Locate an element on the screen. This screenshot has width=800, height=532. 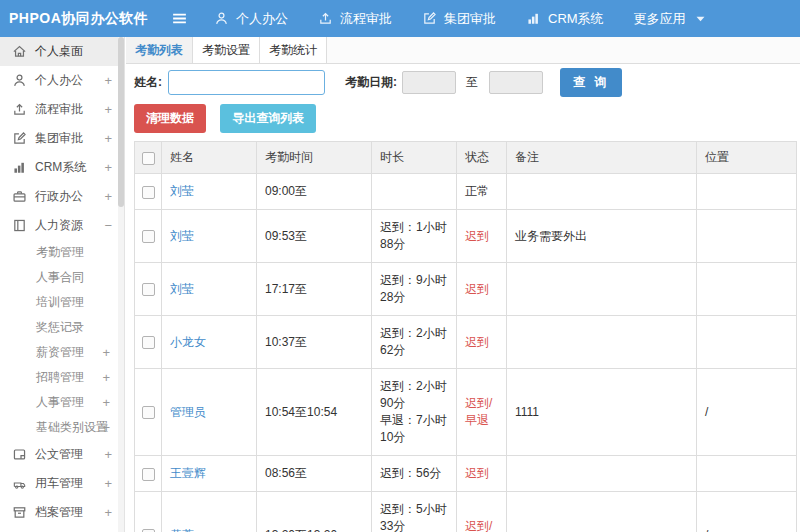
topnav-item: CRM系统 is located at coordinates (565, 19).